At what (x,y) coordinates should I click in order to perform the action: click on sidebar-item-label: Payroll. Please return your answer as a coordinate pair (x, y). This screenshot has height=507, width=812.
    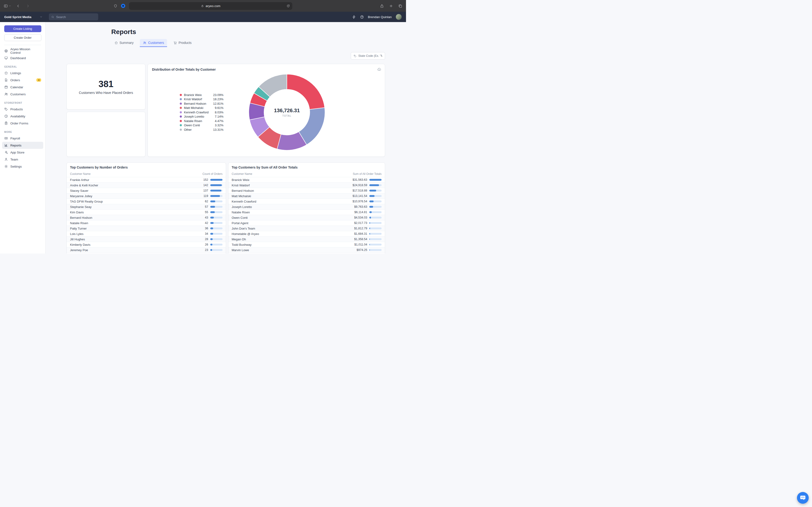
    Looking at the image, I should click on (15, 138).